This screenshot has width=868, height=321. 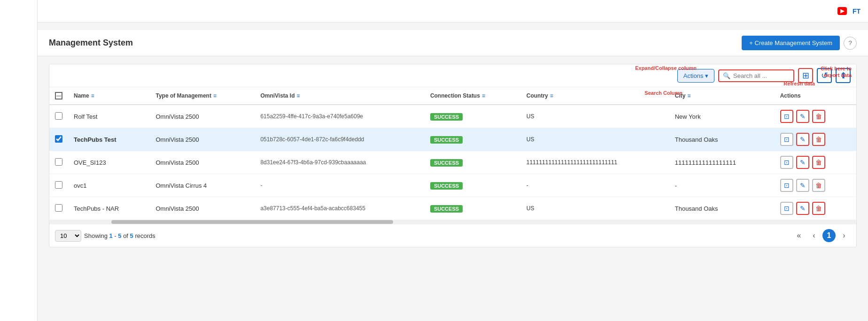 What do you see at coordinates (822, 236) in the screenshot?
I see `pagination-controls: « ‹ 1 ›` at bounding box center [822, 236].